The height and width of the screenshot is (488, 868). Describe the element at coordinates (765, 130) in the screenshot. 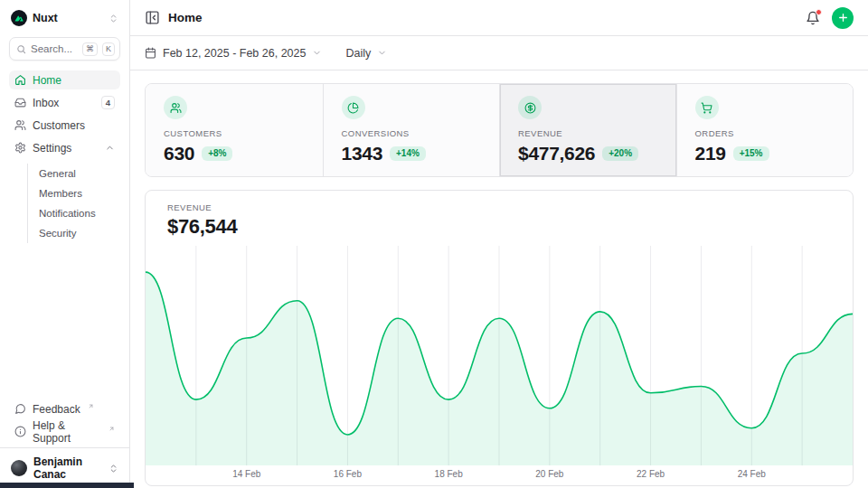

I see `stat-card-orders: ORDERS 219 +15%` at that location.